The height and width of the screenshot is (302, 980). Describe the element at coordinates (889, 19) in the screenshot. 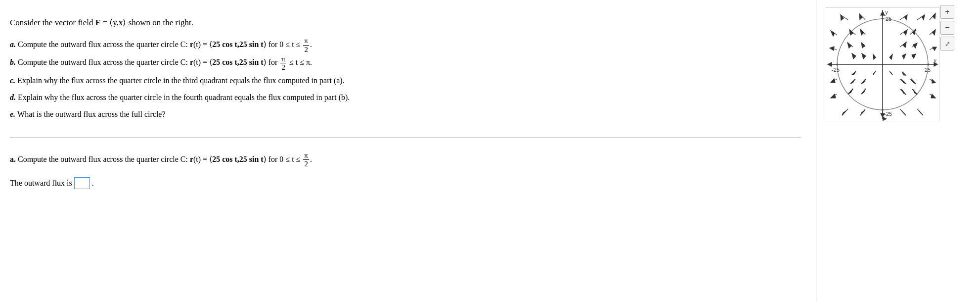

I see `pos-y-tick: 25` at that location.